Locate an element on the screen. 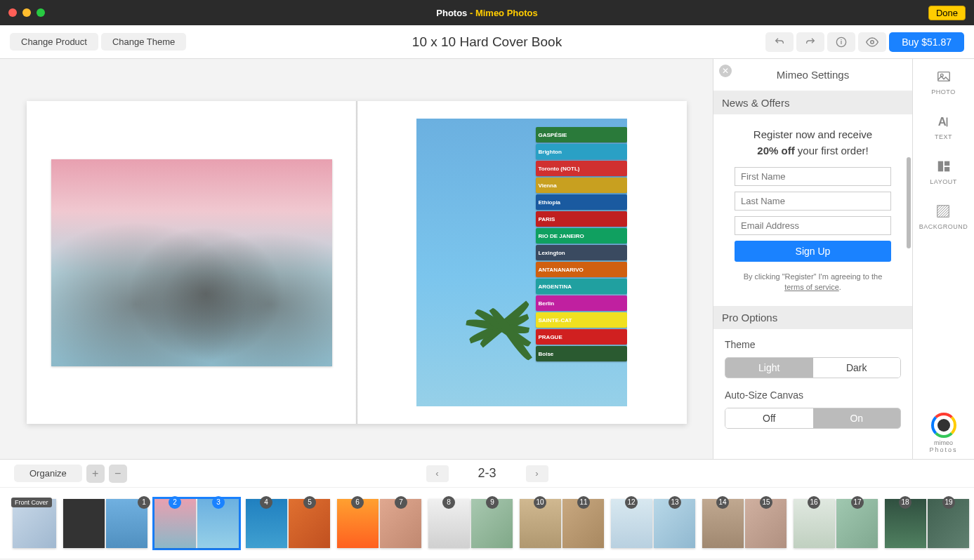  titlebar: Photos - Mimeo Photos Done is located at coordinates (487, 13).